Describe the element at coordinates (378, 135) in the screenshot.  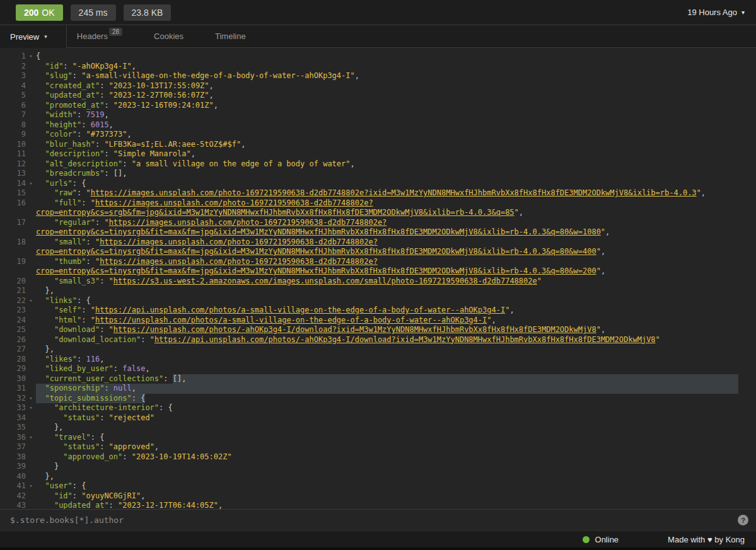
I see `code-line-9: 9 "color": "#737373",` at that location.